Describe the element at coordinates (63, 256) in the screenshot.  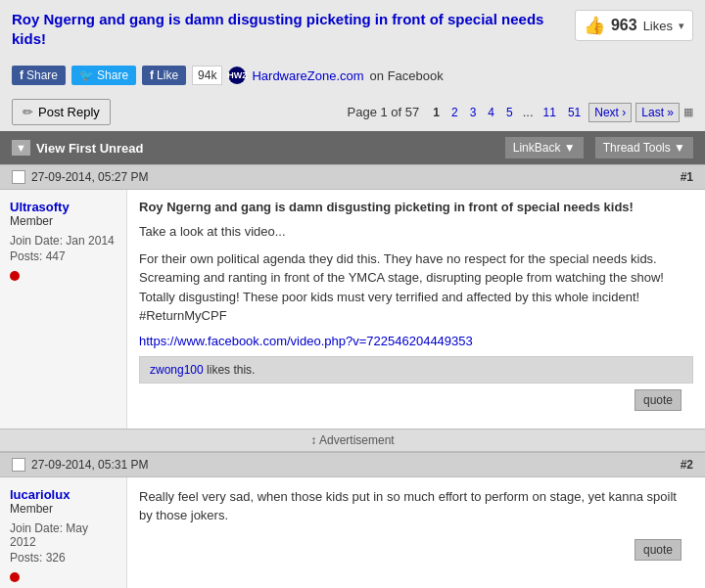
I see `post-1-post-count: Posts: 447` at that location.